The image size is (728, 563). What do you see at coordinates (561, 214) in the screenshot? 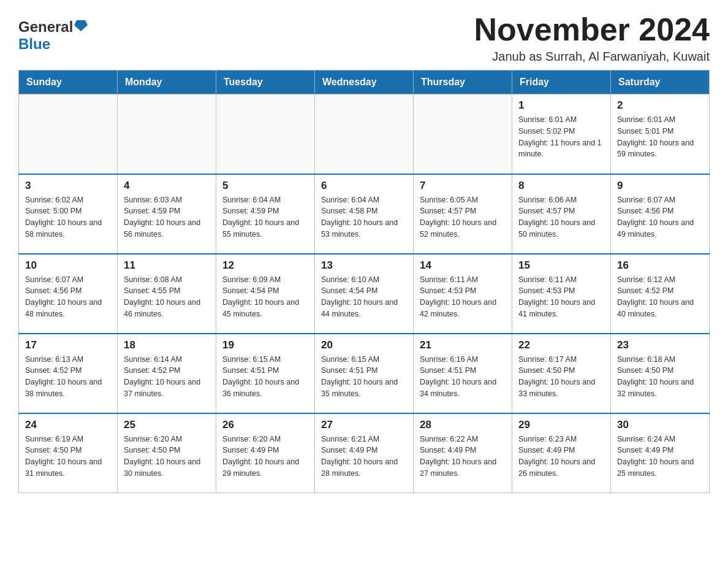
I see `calendar-day-cell: 8Sunrise: 6:06 AMSunset: 4:57 PMDaylight…` at bounding box center [561, 214].